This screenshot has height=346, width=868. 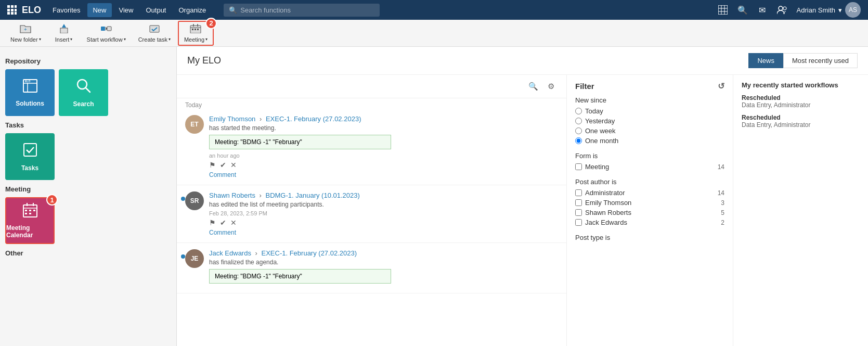 What do you see at coordinates (578, 193) in the screenshot?
I see `filter-administrator-checkbox` at bounding box center [578, 193].